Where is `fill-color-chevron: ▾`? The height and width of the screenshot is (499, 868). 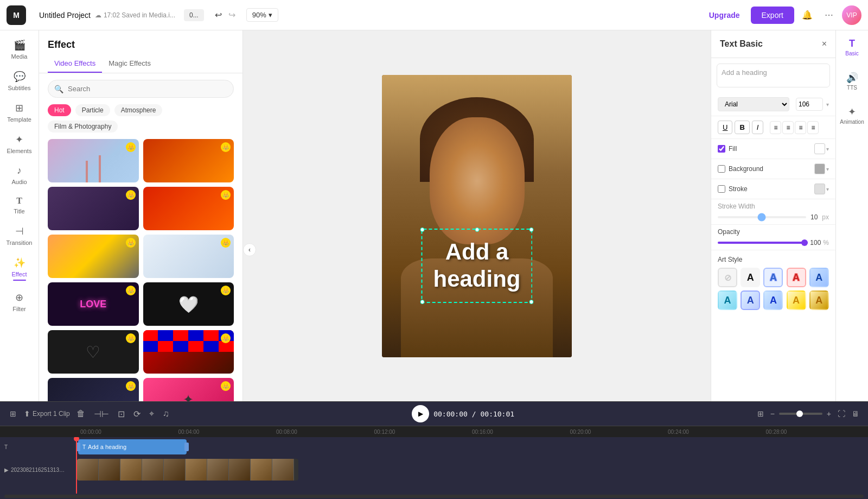
fill-color-chevron: ▾ is located at coordinates (828, 149).